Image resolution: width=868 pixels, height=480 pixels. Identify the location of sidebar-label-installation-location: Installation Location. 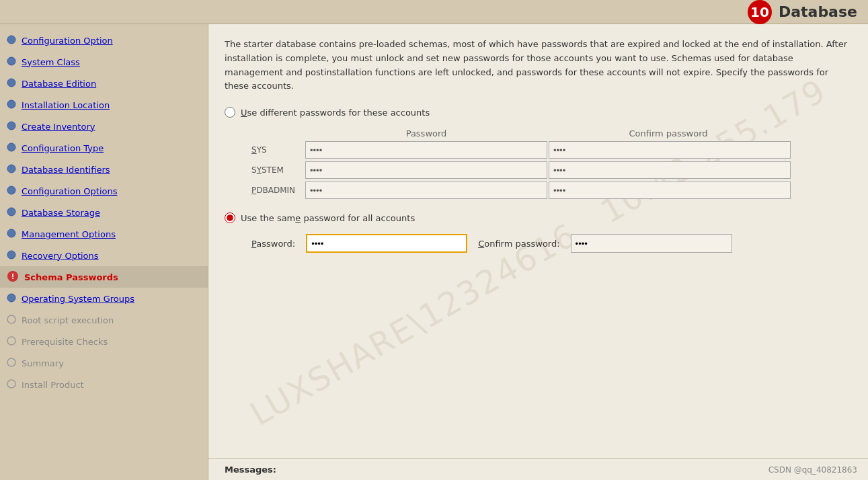
(66, 105).